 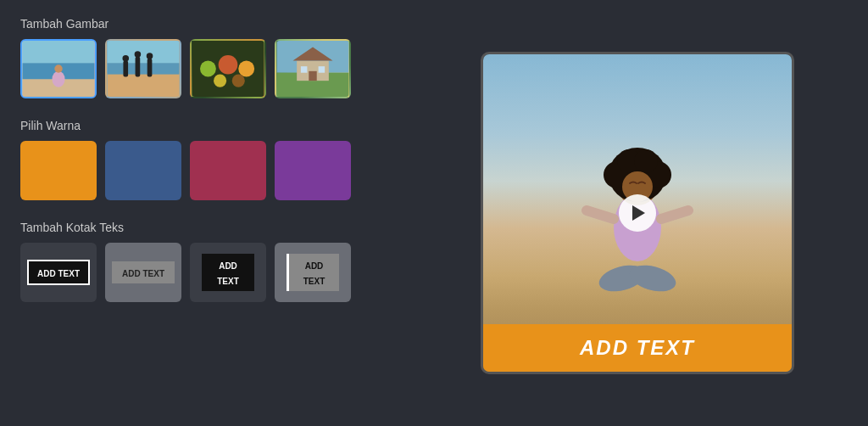 I want to click on tb-label-2: ADD TEXT, so click(x=143, y=273).